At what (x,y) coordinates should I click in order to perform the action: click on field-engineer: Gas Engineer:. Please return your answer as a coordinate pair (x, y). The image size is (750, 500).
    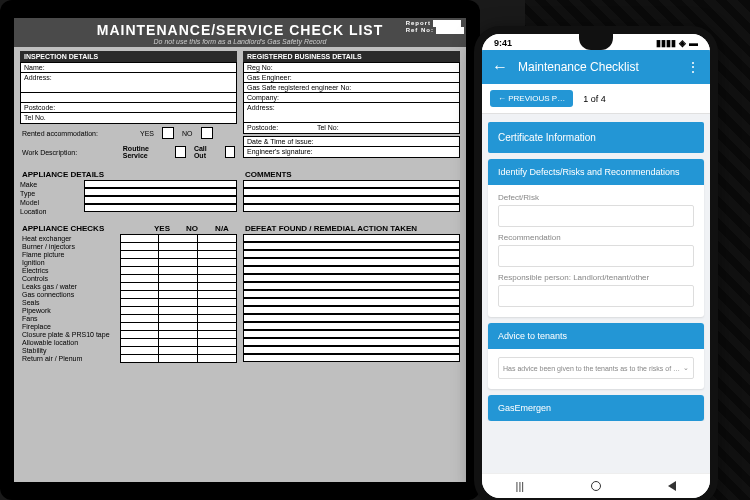
    Looking at the image, I should click on (352, 78).